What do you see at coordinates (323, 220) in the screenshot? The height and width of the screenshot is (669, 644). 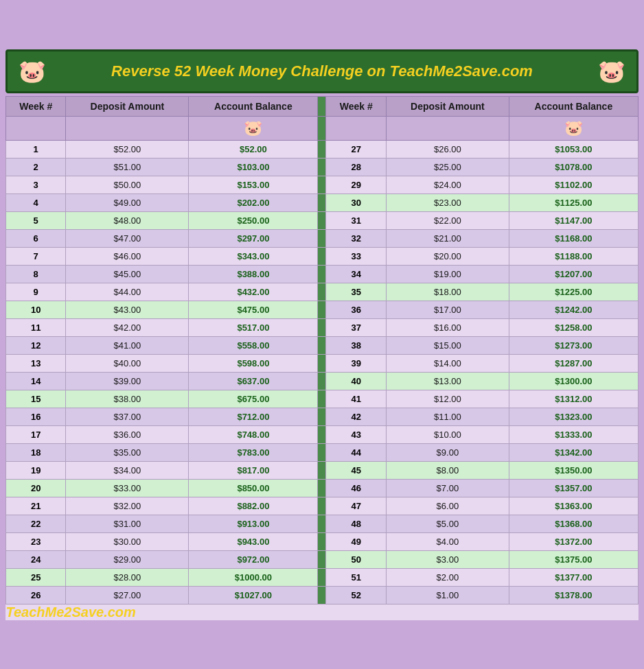 I see `table-row: 5$48.00$250.0031$22.00$1147.00` at bounding box center [323, 220].